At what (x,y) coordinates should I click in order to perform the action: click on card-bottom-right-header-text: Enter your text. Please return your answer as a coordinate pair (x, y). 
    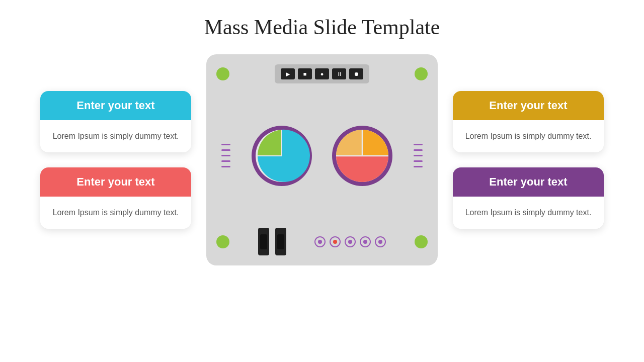
    Looking at the image, I should click on (528, 182).